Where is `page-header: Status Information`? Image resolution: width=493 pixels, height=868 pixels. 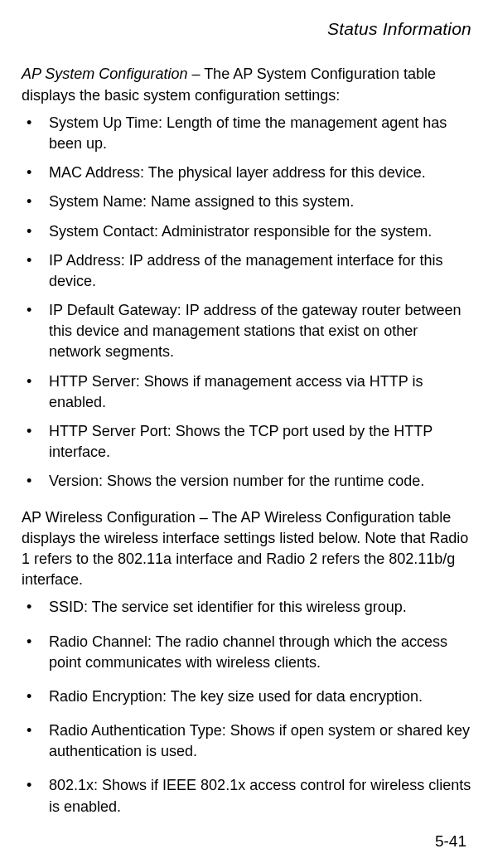 page-header: Status Information is located at coordinates (247, 28).